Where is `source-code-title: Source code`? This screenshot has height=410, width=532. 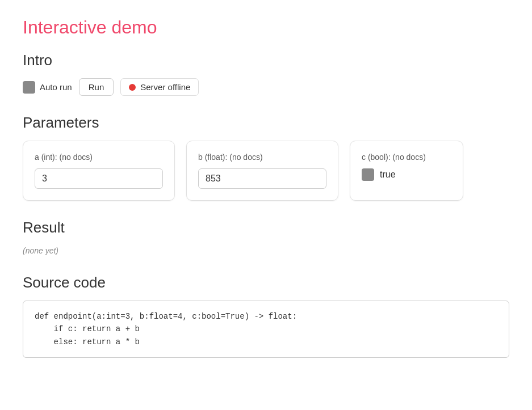 source-code-title: Source code is located at coordinates (266, 282).